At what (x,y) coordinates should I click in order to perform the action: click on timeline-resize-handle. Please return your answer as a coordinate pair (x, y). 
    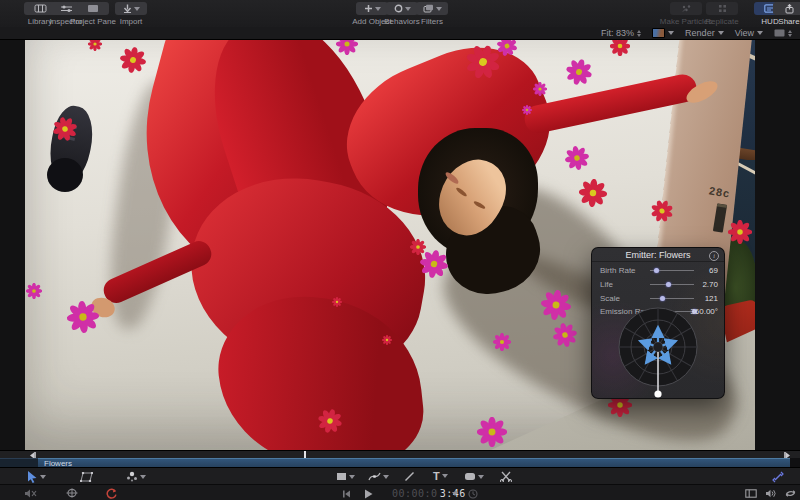
    Looking at the image, I should click on (778, 477).